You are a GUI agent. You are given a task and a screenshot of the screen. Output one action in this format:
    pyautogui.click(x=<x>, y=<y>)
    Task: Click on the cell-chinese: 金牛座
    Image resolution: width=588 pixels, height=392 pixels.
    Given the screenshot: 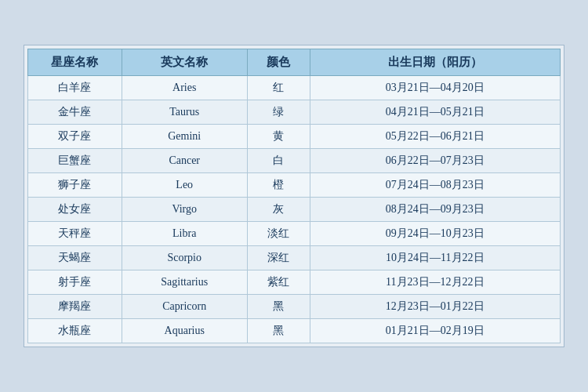 What is the action you would take?
    pyautogui.click(x=75, y=113)
    